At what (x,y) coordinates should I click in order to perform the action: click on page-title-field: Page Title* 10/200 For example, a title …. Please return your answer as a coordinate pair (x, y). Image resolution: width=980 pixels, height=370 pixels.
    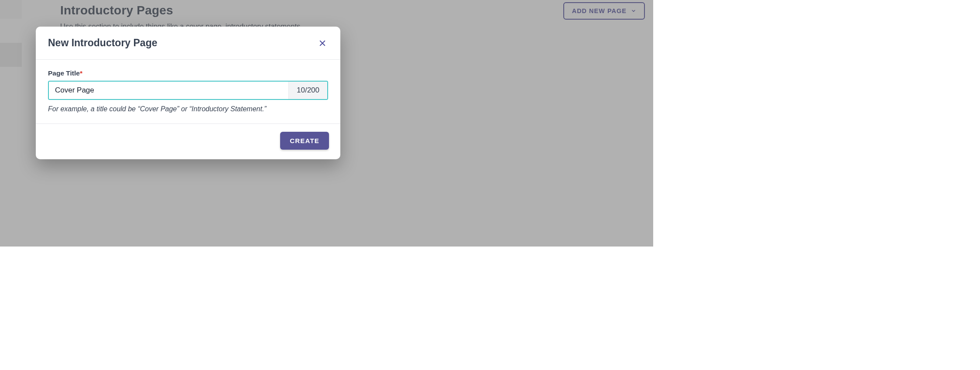
    Looking at the image, I should click on (188, 91).